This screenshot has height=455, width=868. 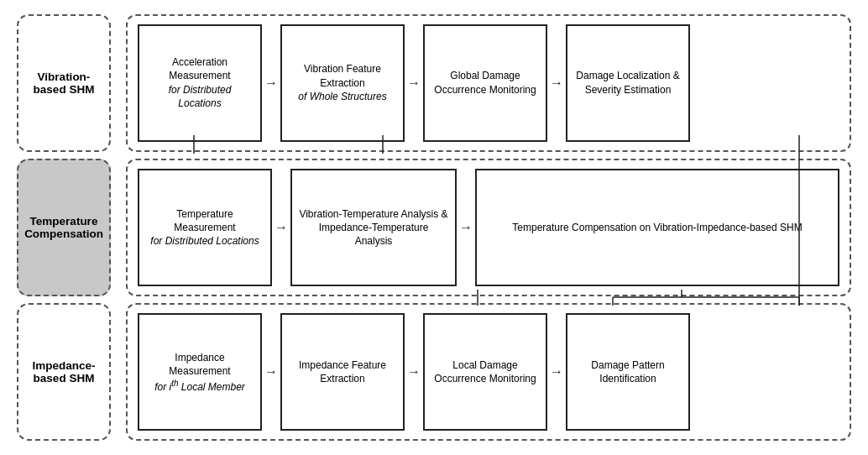 I want to click on r2p2-box: Vibration-Temperature Analysis & Impedan…, so click(x=374, y=228).